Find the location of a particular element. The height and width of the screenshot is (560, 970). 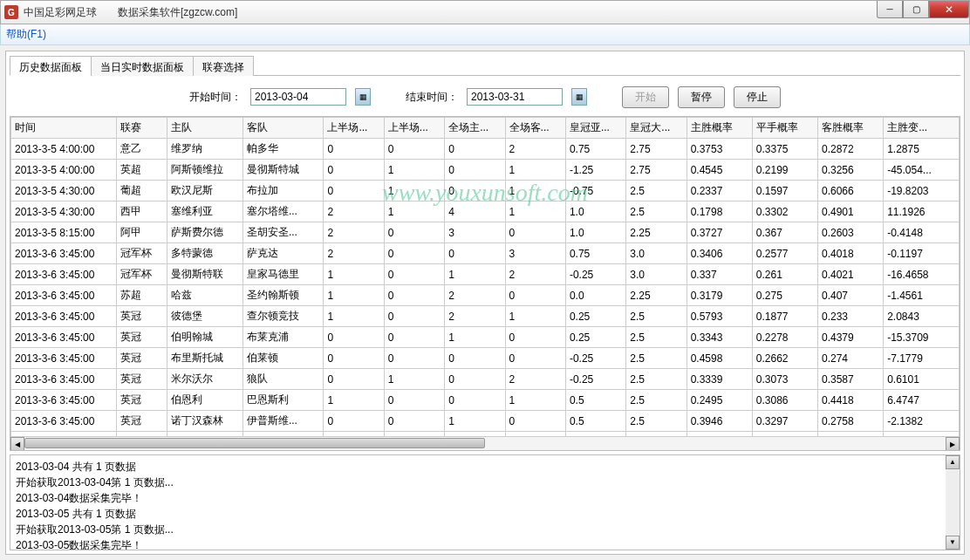

table-row: 2013-3-6 3:45:00英冠彼德堡查尔顿竞技10210.252.50.5… is located at coordinates (485, 317).